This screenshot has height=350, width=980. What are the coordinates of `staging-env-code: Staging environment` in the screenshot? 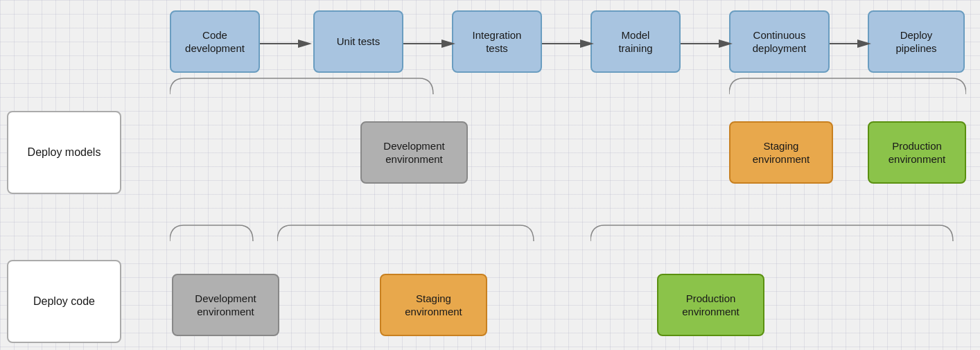 It's located at (434, 305).